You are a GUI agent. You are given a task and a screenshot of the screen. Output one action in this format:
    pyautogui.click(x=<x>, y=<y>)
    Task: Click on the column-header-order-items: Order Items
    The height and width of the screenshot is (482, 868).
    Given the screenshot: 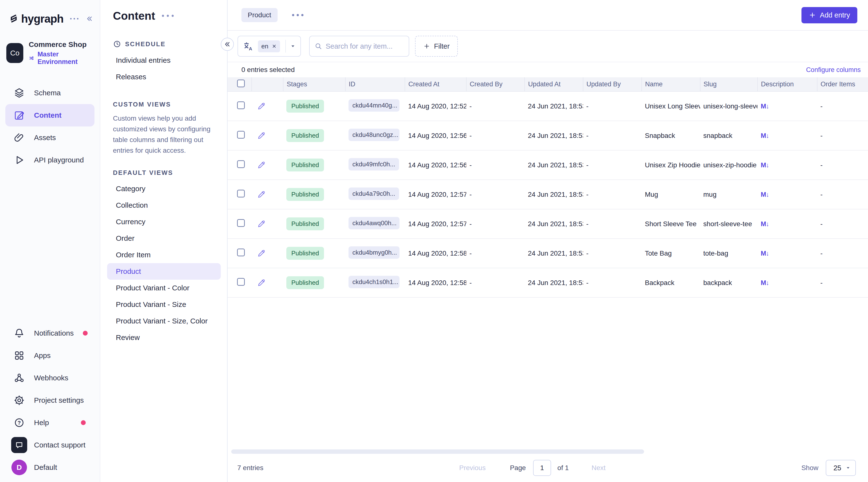 What is the action you would take?
    pyautogui.click(x=842, y=84)
    